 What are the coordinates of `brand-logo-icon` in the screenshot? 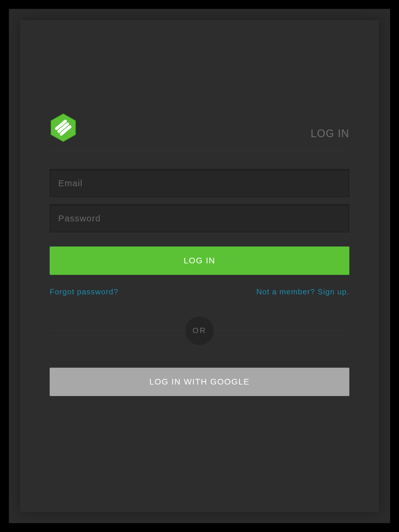 It's located at (63, 128).